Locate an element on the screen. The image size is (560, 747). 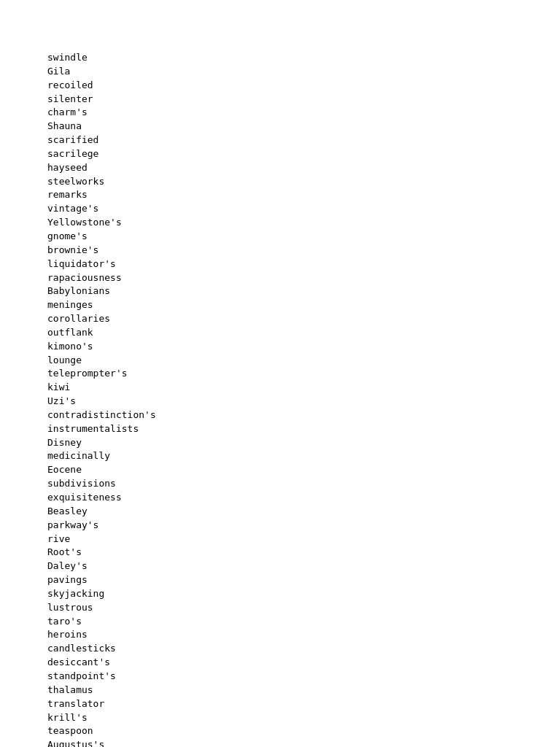
list-item: instrumentalists is located at coordinates (303, 429).